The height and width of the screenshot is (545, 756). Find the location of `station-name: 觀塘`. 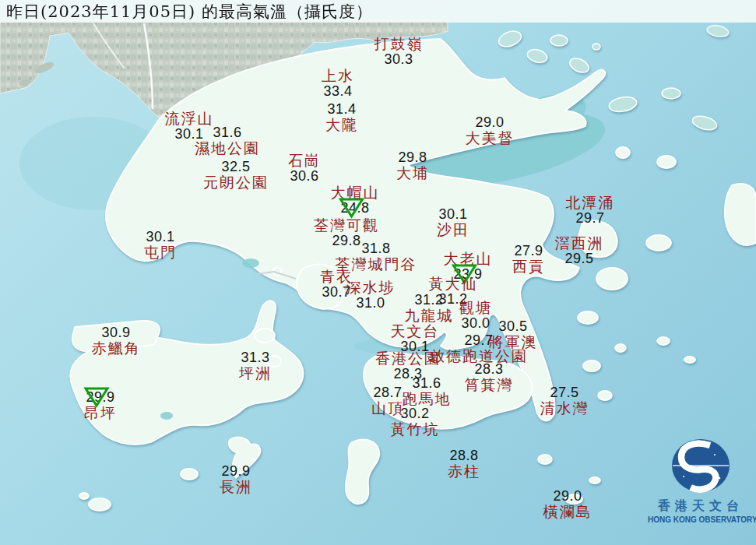

station-name: 觀塘 is located at coordinates (476, 308).